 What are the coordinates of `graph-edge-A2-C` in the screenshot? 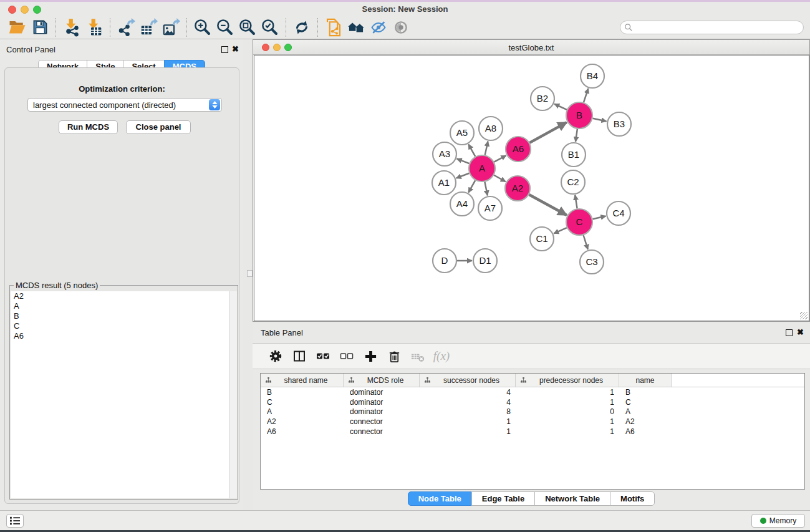 It's located at (547, 205).